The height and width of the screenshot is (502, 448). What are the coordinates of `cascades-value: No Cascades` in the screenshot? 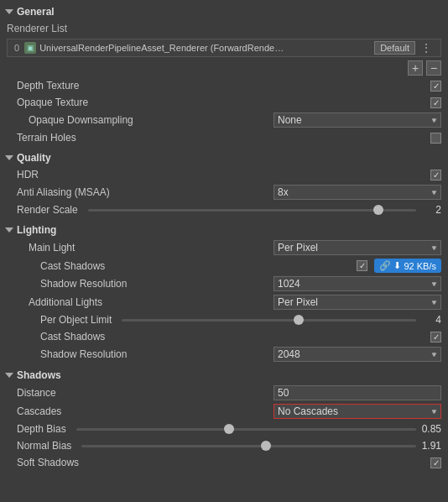 It's located at (308, 411).